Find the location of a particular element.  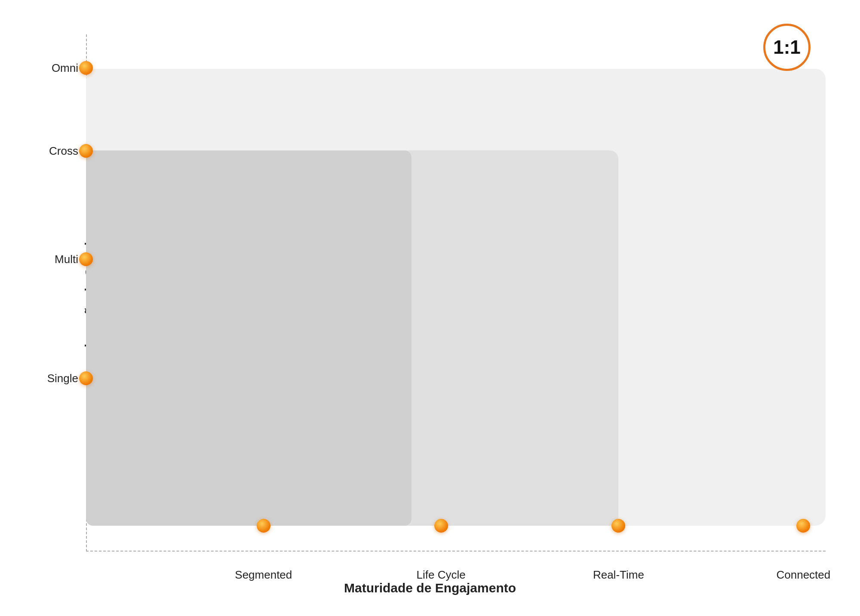

x-tick-connected: Connected is located at coordinates (804, 575).